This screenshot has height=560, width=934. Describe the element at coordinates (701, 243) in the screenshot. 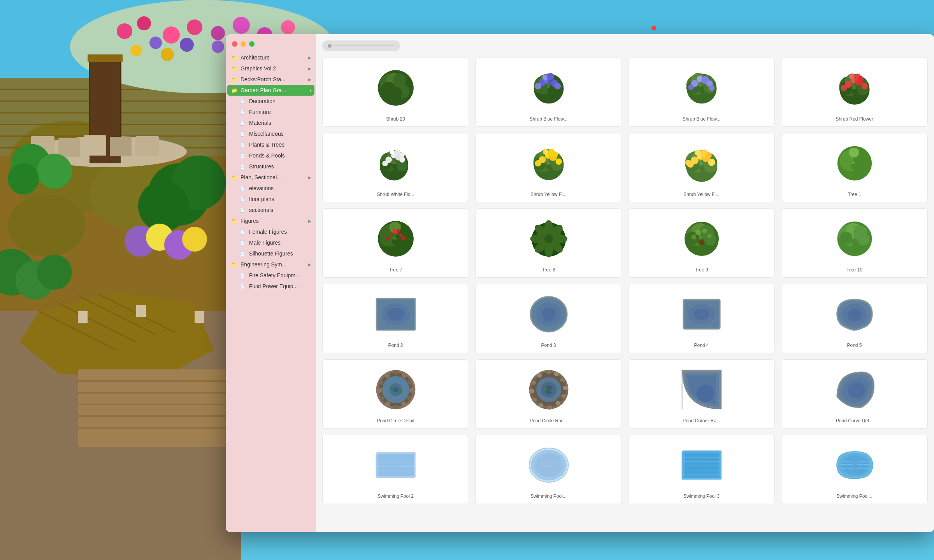

I see `grid-item-tree-9: Tree 9` at that location.